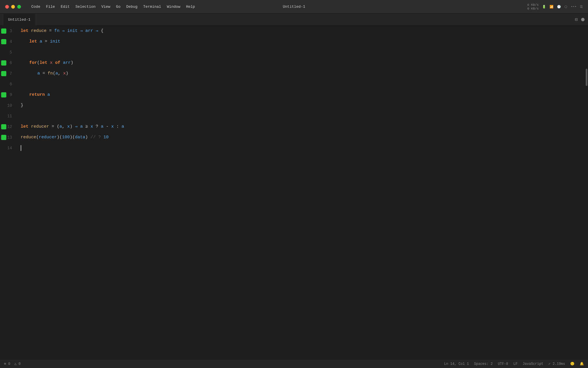  Describe the element at coordinates (503, 364) in the screenshot. I see `file-encoding: UTF-8` at that location.